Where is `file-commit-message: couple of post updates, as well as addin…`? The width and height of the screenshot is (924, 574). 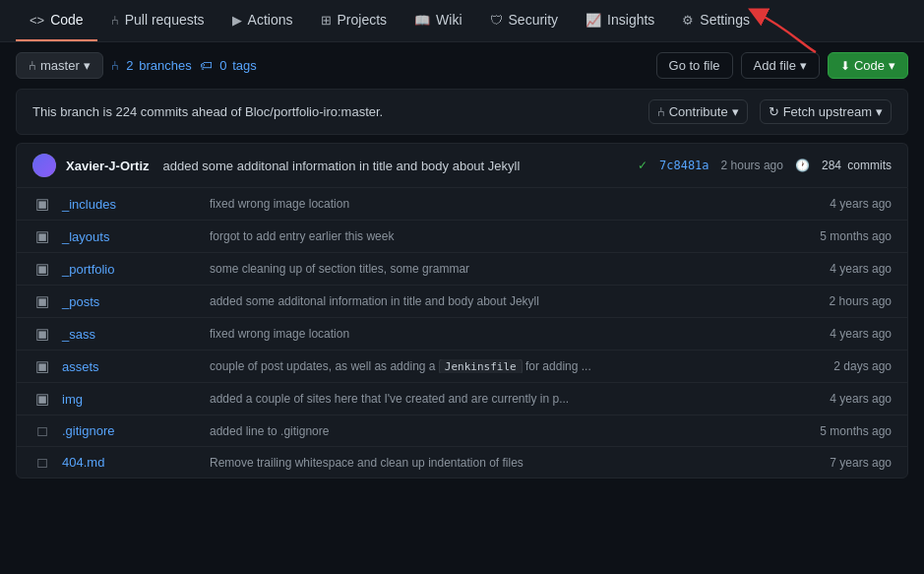
file-commit-message: couple of post updates, as well as addin… is located at coordinates (502, 366).